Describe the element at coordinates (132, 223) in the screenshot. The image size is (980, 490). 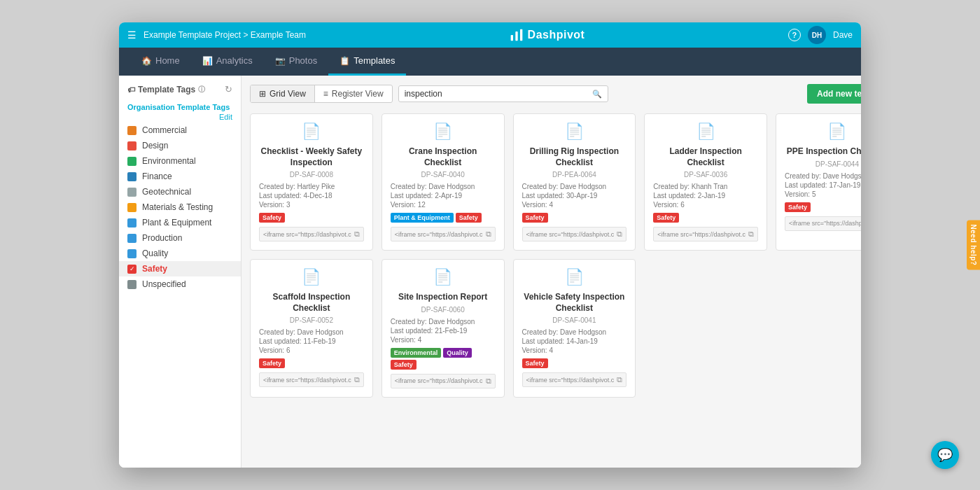
I see `tag-color-plant` at that location.